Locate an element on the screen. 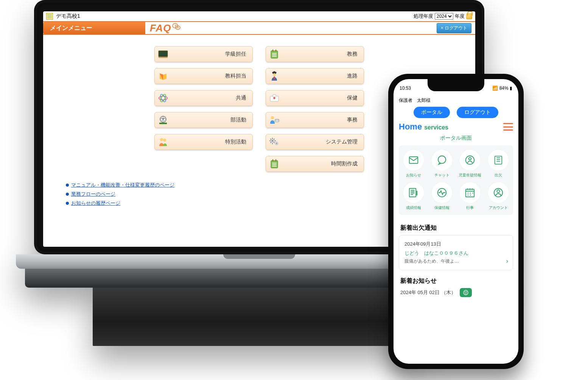 Image resolution: width=588 pixels, height=380 pixels. menu-事務: 事務 is located at coordinates (315, 120).